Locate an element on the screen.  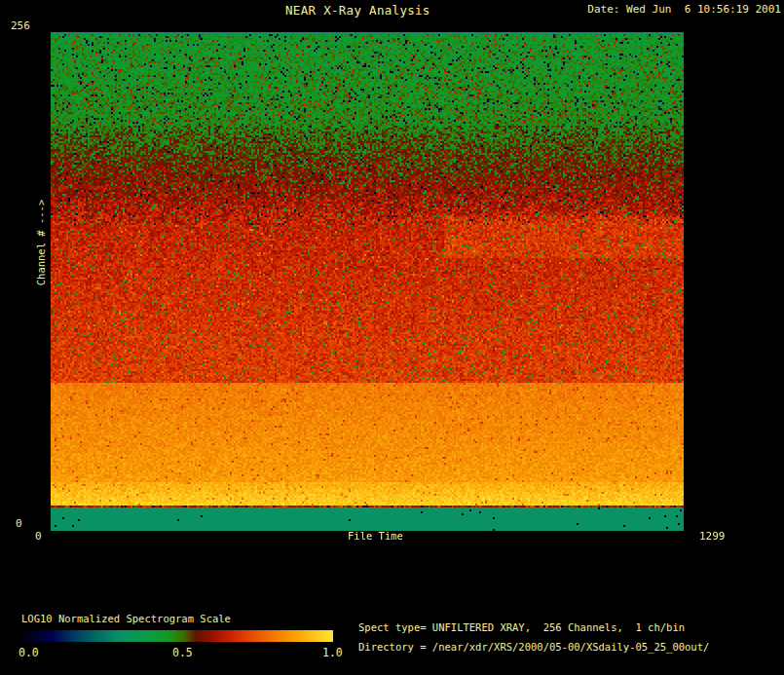
colorbar-tick-low: 0.0 is located at coordinates (29, 653).